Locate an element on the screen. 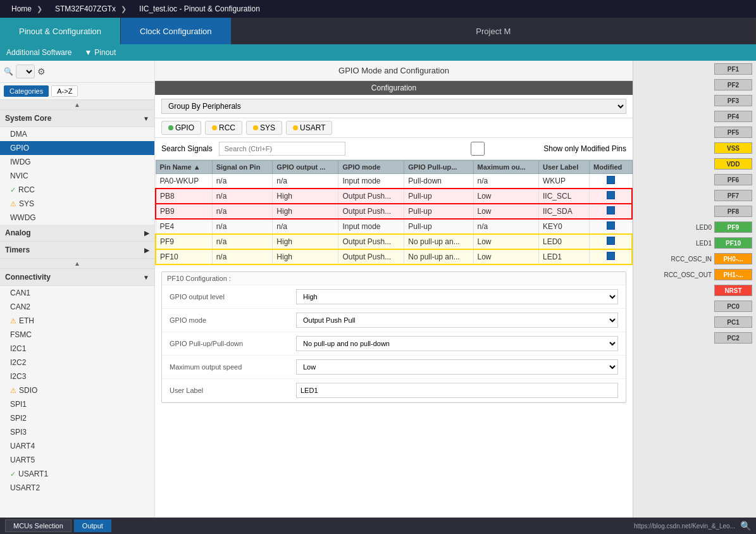  pin-button: LED0PF9 is located at coordinates (695, 227).